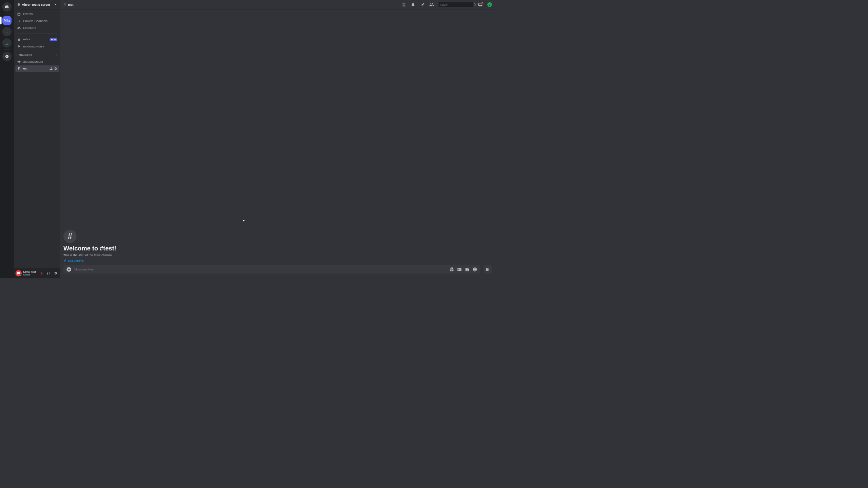  Describe the element at coordinates (37, 14) in the screenshot. I see `nav-events: Events` at that location.